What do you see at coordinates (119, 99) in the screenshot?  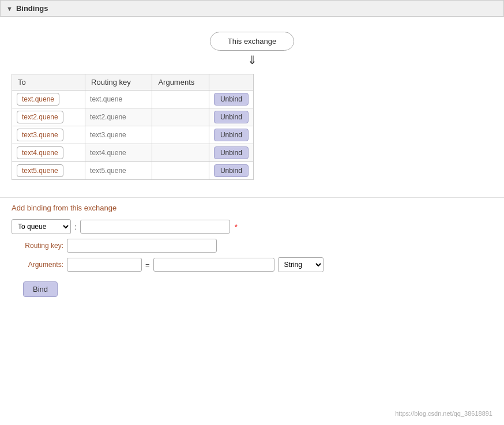 I see `table-row-routing-key: text.quene` at bounding box center [119, 99].